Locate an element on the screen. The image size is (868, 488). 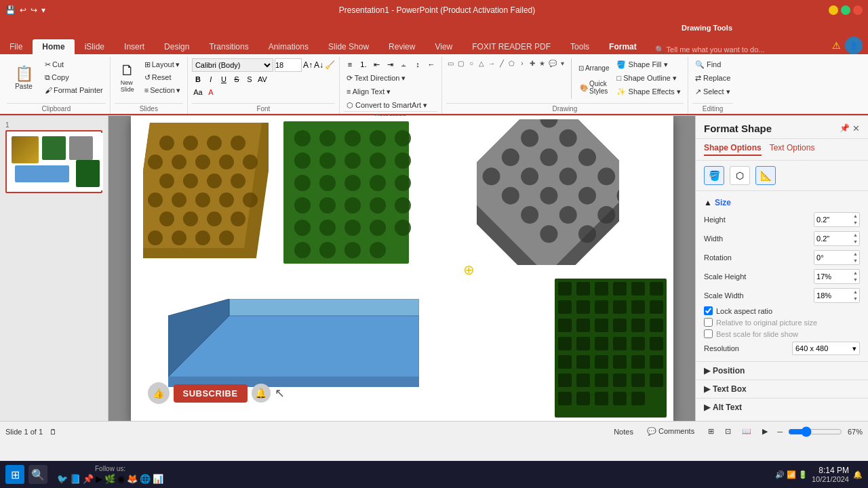
tab-transitions: Transitions is located at coordinates (229, 47).